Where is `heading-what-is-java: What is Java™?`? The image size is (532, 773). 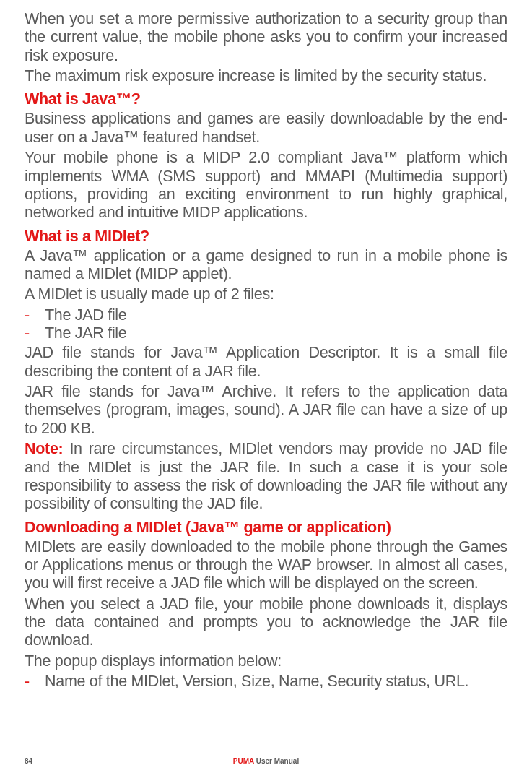
heading-what-is-java: What is Java™? is located at coordinates (266, 100).